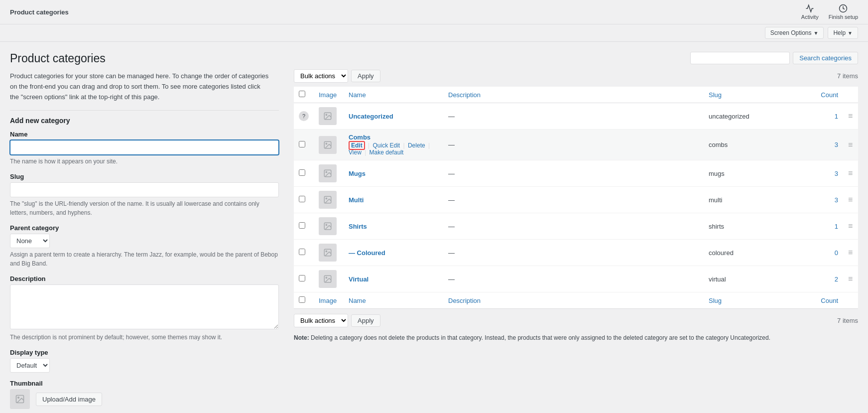 This screenshot has height=413, width=868. Describe the element at coordinates (576, 253) in the screenshot. I see `table-row: — Coloured — coloured 0 ≡` at that location.